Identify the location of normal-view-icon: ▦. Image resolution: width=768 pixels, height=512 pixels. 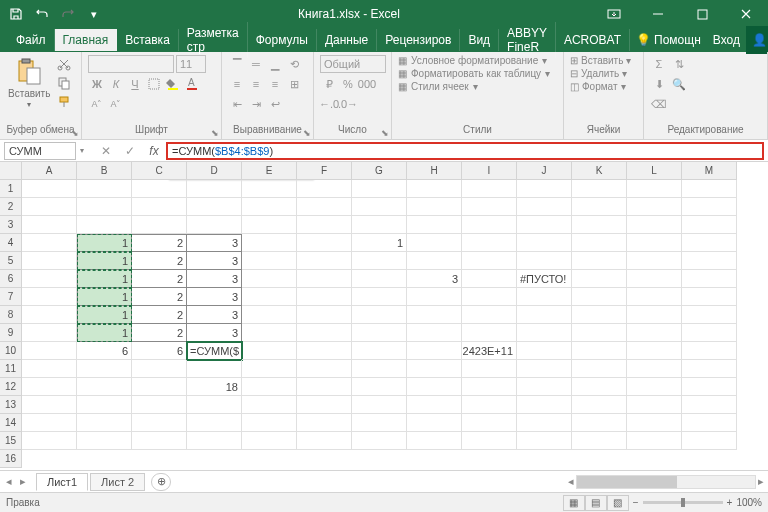
(574, 503).